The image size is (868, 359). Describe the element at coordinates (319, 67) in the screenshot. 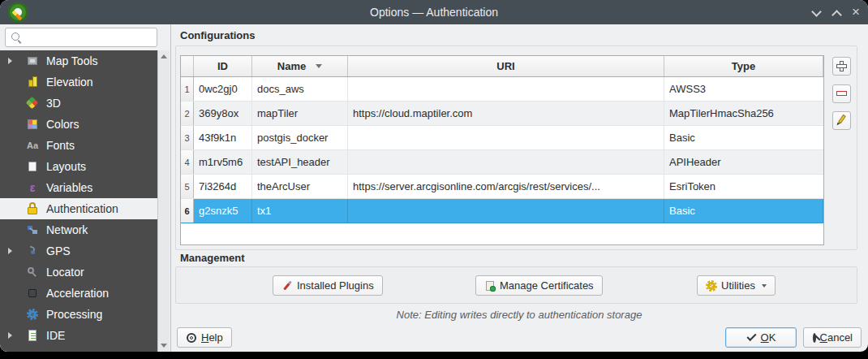

I see `sort-descending-icon` at that location.